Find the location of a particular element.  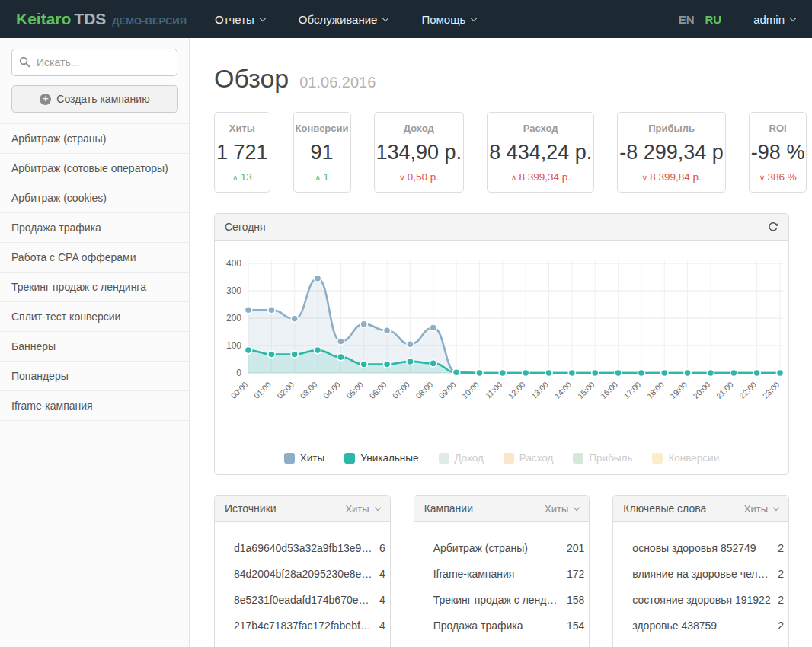

table-row: Трекинг продаж с лендинга158 is located at coordinates (502, 600).